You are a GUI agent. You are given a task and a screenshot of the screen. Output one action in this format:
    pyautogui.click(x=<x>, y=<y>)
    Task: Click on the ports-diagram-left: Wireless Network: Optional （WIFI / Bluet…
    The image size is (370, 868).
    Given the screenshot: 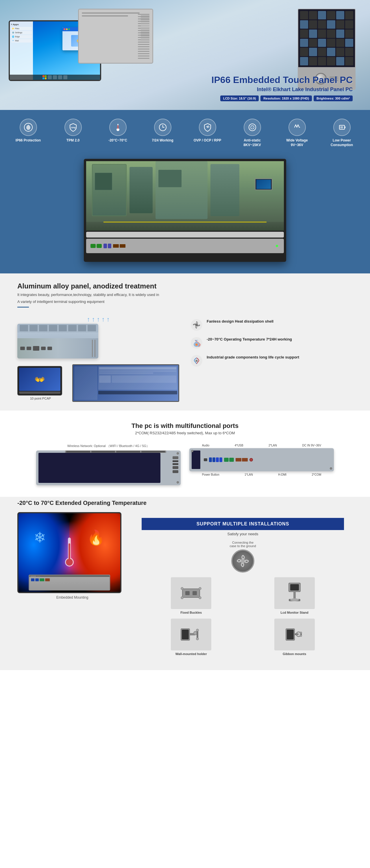 What is the action you would take?
    pyautogui.click(x=108, y=464)
    